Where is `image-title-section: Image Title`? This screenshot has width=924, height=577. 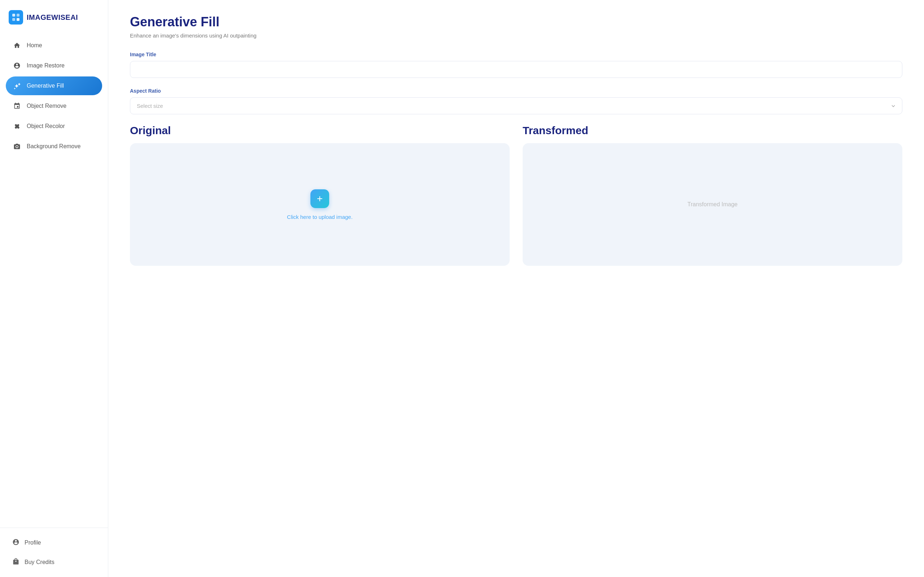 image-title-section: Image Title is located at coordinates (516, 65).